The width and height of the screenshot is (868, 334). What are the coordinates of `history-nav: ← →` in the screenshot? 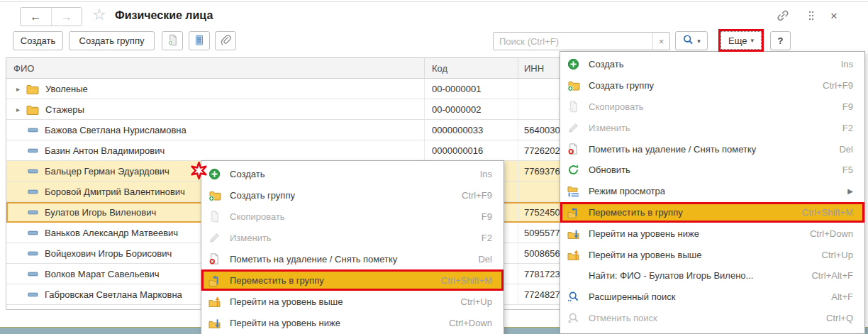 It's located at (51, 17).